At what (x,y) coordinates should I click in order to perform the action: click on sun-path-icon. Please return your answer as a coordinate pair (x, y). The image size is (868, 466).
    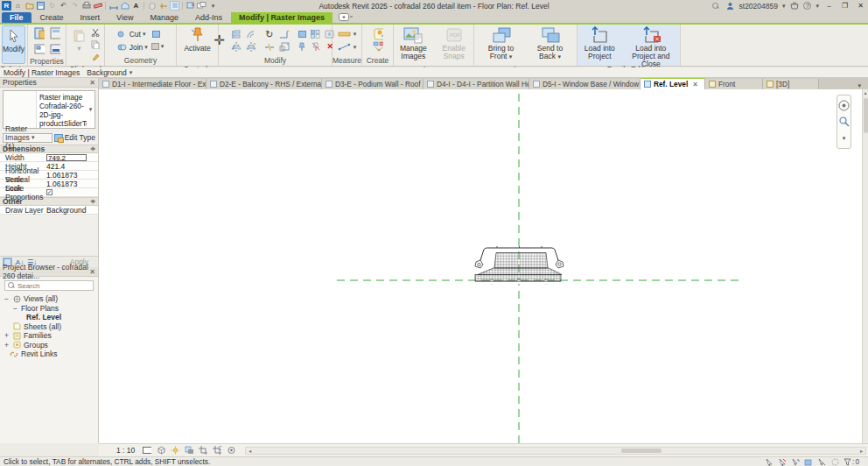
    Looking at the image, I should click on (175, 450).